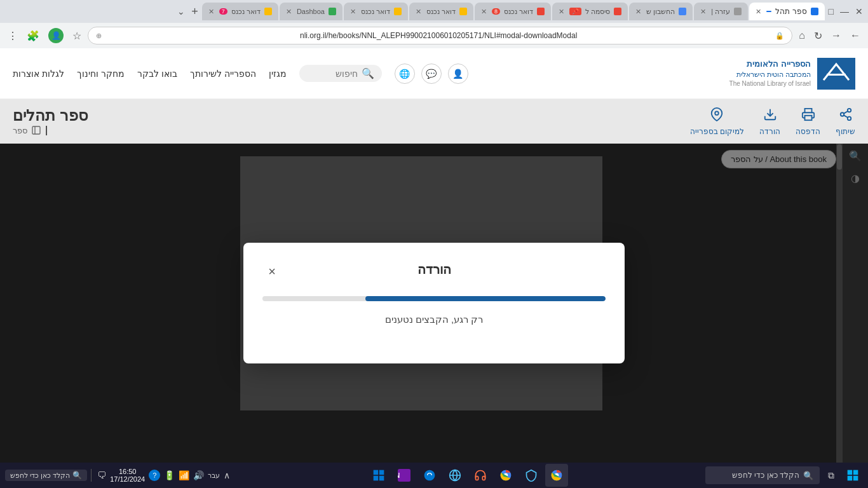  Describe the element at coordinates (431, 74) in the screenshot. I see `header-icons: 👤 💬 🌐` at that location.